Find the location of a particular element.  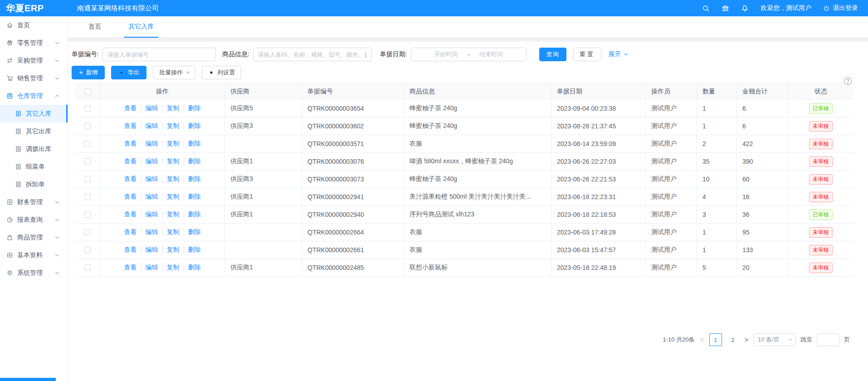

bank-icon is located at coordinates (726, 8).